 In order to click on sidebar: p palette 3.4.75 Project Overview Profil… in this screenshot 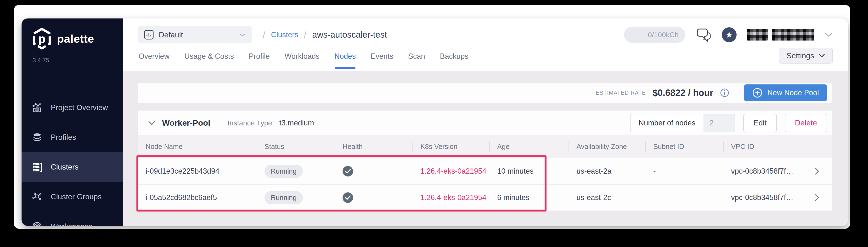, I will do `click(72, 122)`.